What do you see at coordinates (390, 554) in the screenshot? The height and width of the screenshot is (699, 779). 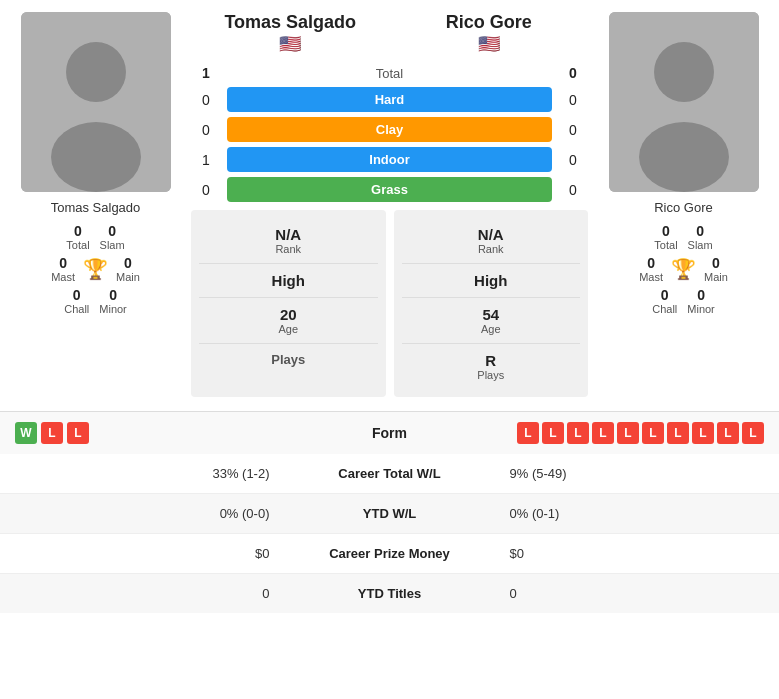 I see `stats-row-prize: $0 Career Prize Money $0` at bounding box center [390, 554].